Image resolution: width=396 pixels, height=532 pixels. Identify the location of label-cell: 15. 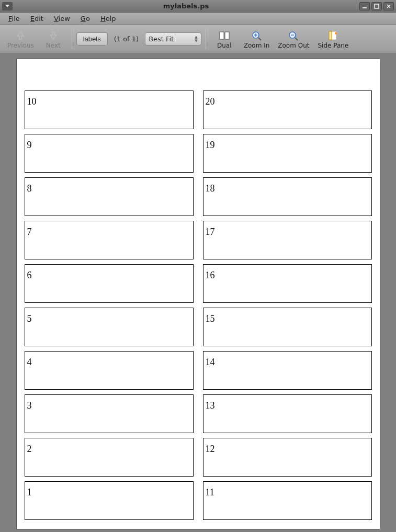
(288, 327).